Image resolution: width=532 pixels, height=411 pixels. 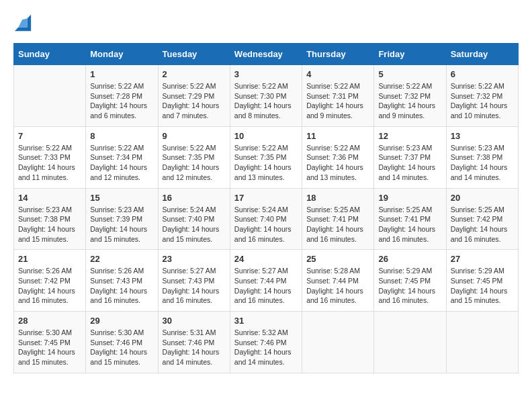 What do you see at coordinates (410, 163) in the screenshot?
I see `cell-info: Sunrise: 5:23 AMSunset: 7:37 PMDaylight:…` at bounding box center [410, 163].